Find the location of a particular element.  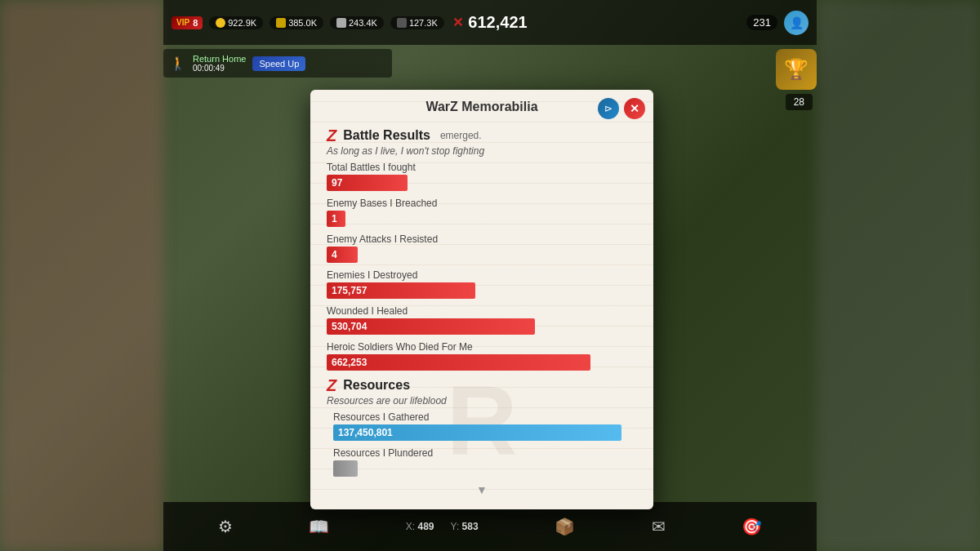

profile-avatar: 👤 is located at coordinates (796, 23).